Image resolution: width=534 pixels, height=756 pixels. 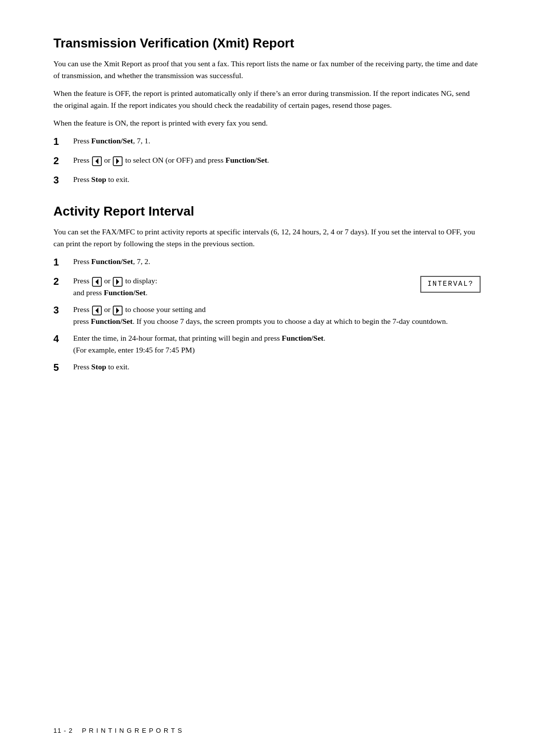 I want to click on act-step-content-3: Press or to choose your setting and pres…, so click(x=277, y=315).